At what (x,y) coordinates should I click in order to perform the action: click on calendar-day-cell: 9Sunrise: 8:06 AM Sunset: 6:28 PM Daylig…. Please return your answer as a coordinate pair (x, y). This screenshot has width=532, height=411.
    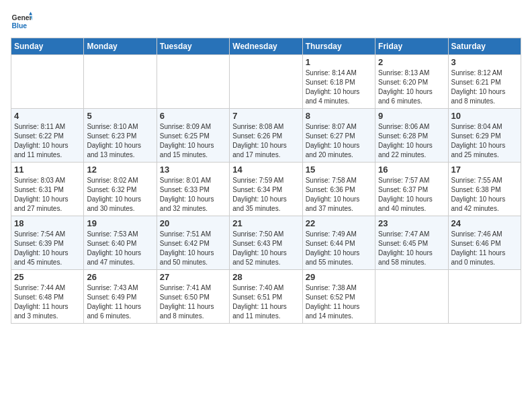
    Looking at the image, I should click on (412, 136).